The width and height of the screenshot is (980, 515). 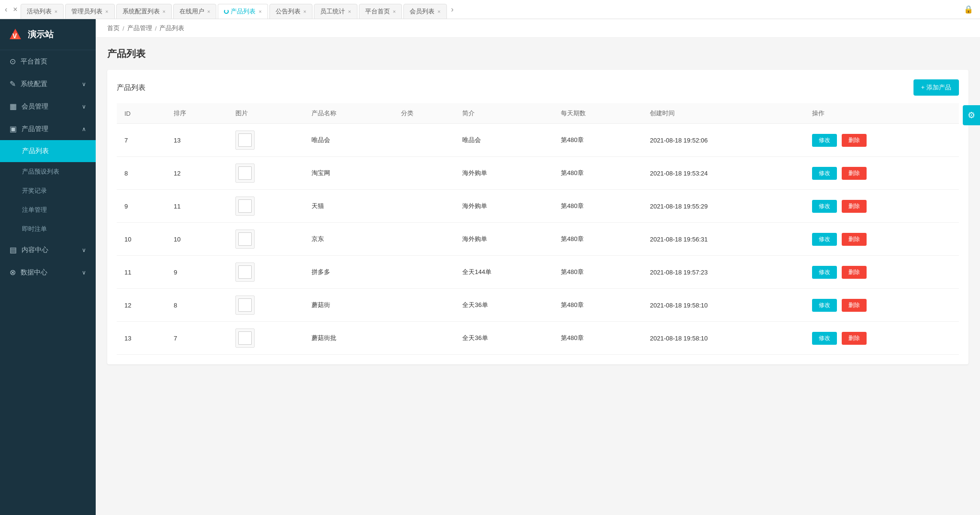 I want to click on cell-id: 7, so click(x=142, y=141).